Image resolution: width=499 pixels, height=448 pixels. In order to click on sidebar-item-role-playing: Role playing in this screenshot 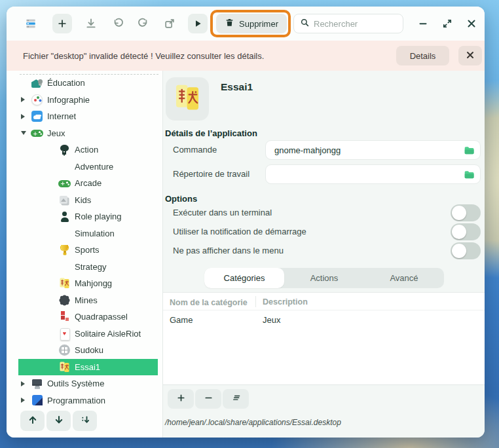, I will do `click(88, 217)`.